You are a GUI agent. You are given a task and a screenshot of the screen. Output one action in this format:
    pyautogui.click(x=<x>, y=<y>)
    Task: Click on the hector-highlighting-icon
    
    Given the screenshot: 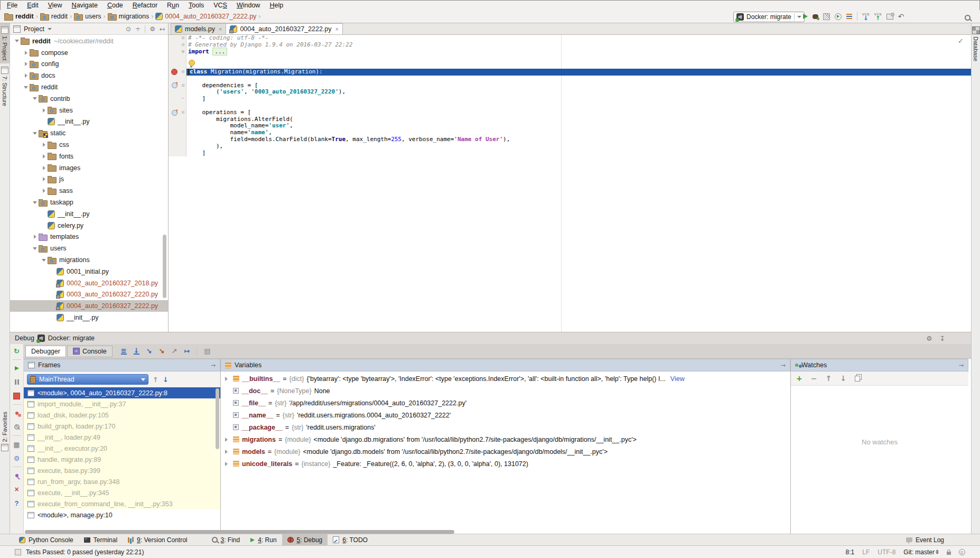 What is the action you would take?
    pyautogui.click(x=962, y=552)
    